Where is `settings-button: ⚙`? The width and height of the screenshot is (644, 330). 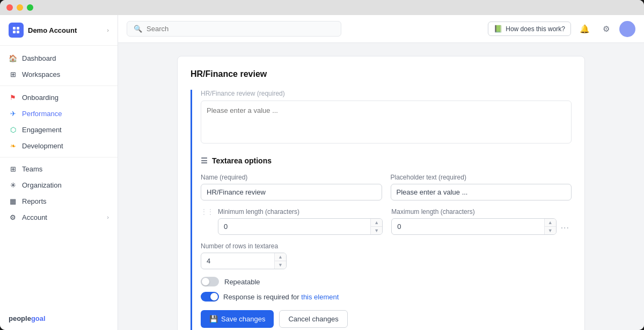 settings-button: ⚙ is located at coordinates (606, 29).